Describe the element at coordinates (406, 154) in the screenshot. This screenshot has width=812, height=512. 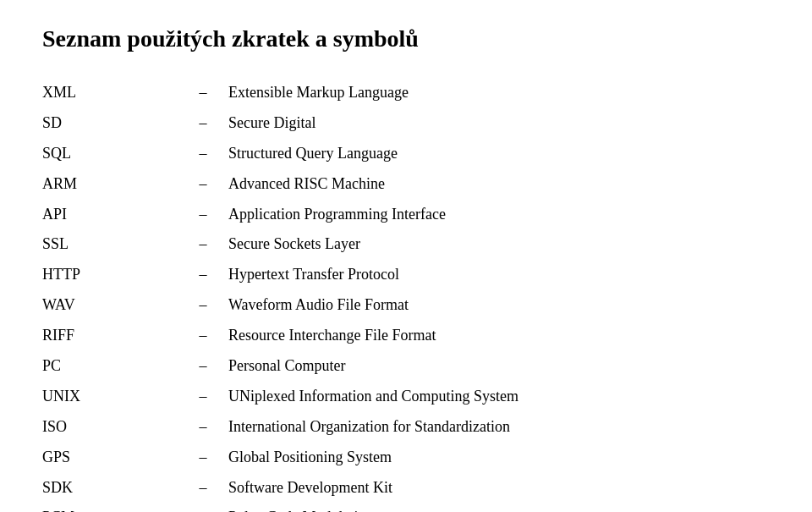
I see `table-row: SQL–Structured Query Language` at that location.